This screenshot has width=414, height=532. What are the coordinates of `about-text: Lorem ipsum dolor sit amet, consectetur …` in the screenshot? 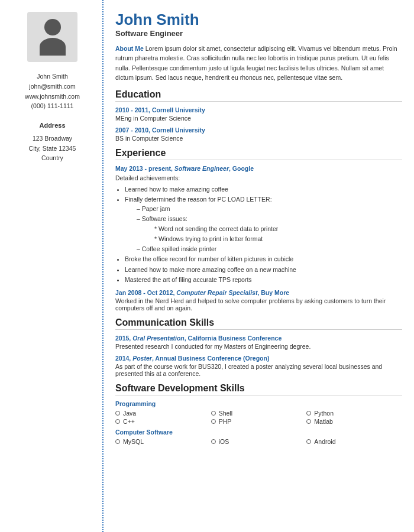 It's located at (257, 63).